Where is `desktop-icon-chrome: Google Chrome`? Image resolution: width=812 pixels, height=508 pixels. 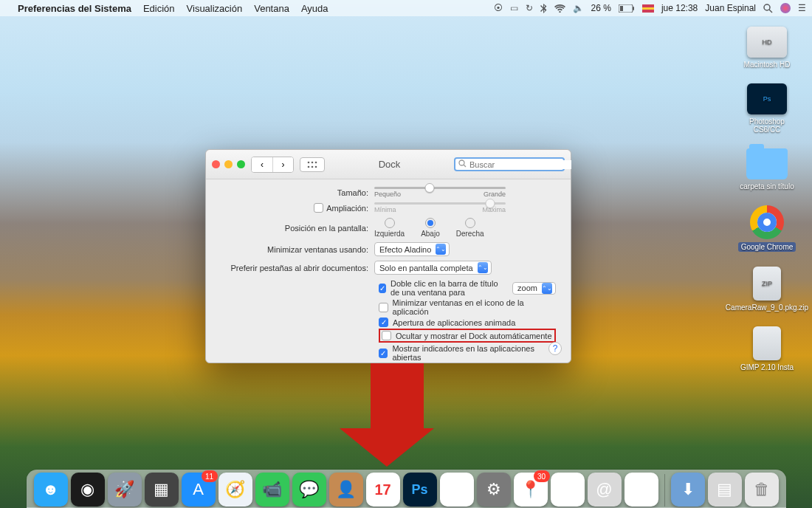
desktop-icon-chrome: Google Chrome is located at coordinates (767, 229).